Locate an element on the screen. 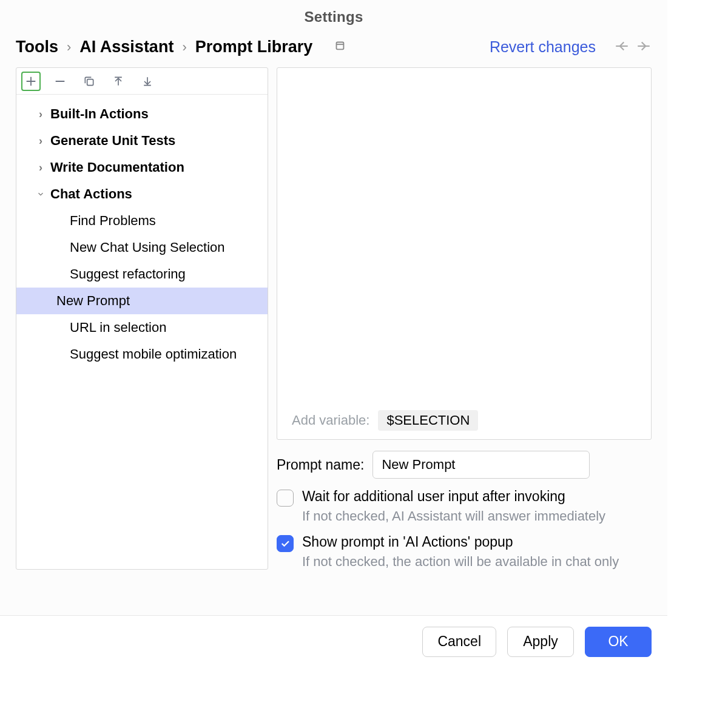 This screenshot has width=728, height=728. breadcrumb-item: Tools is located at coordinates (37, 47).